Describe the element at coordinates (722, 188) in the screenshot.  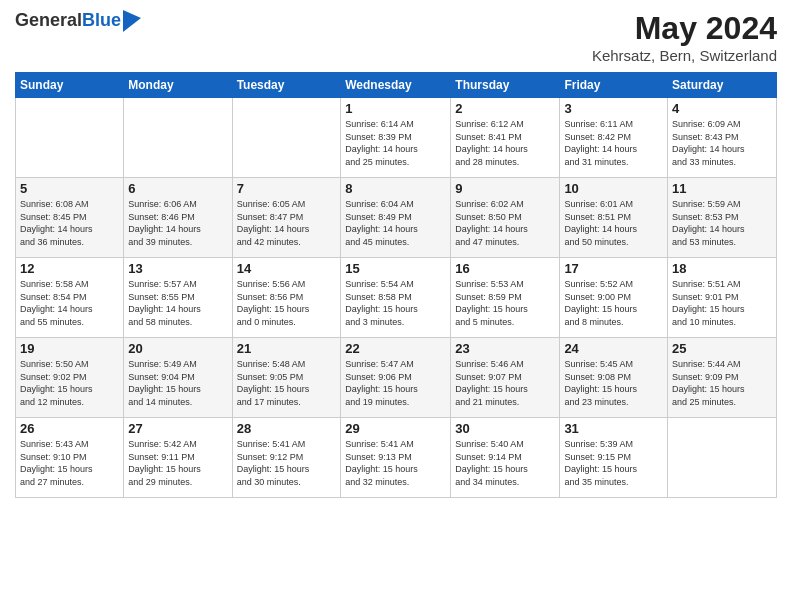
I see `day-number: 11` at that location.